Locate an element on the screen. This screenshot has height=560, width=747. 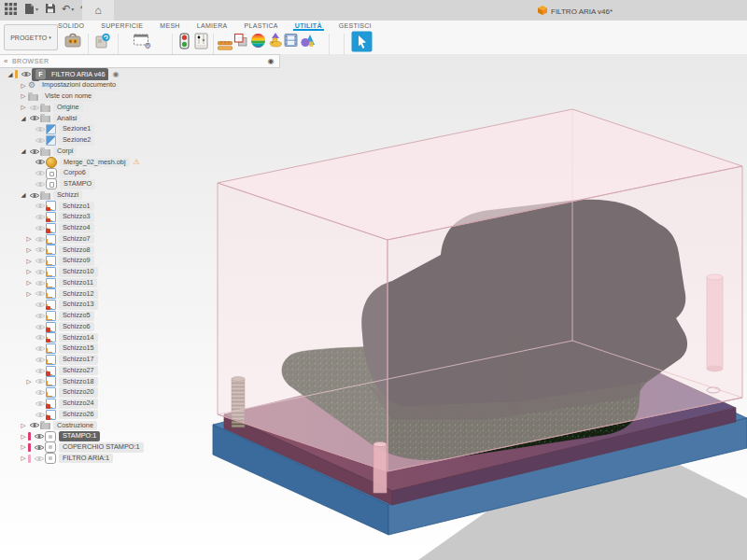
tree-row-schizzo26: Schizzo26 is located at coordinates (140, 414).